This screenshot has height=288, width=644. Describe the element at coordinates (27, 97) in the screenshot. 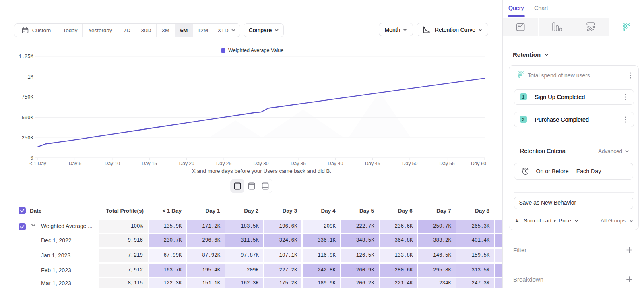

I see `svg-text: 750K` at that location.